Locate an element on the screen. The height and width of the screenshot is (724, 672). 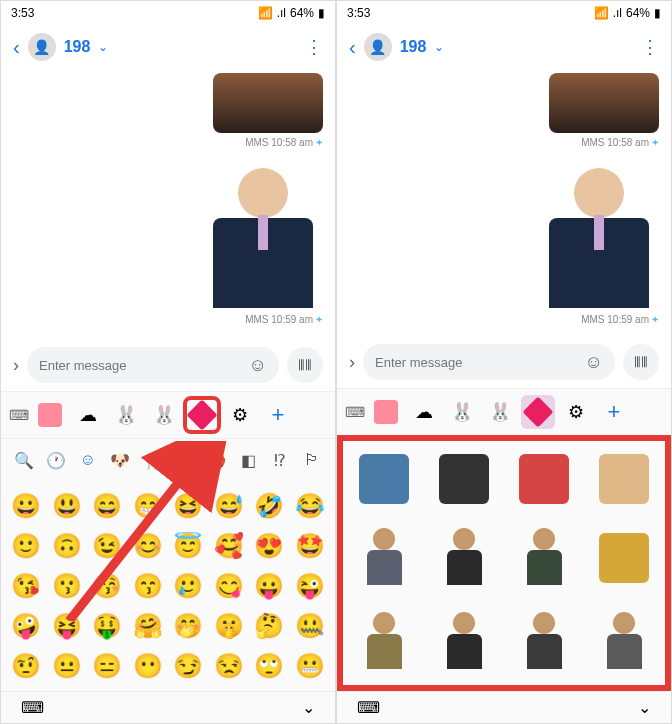
emoji-button: ☺ is located at coordinates (258, 366).